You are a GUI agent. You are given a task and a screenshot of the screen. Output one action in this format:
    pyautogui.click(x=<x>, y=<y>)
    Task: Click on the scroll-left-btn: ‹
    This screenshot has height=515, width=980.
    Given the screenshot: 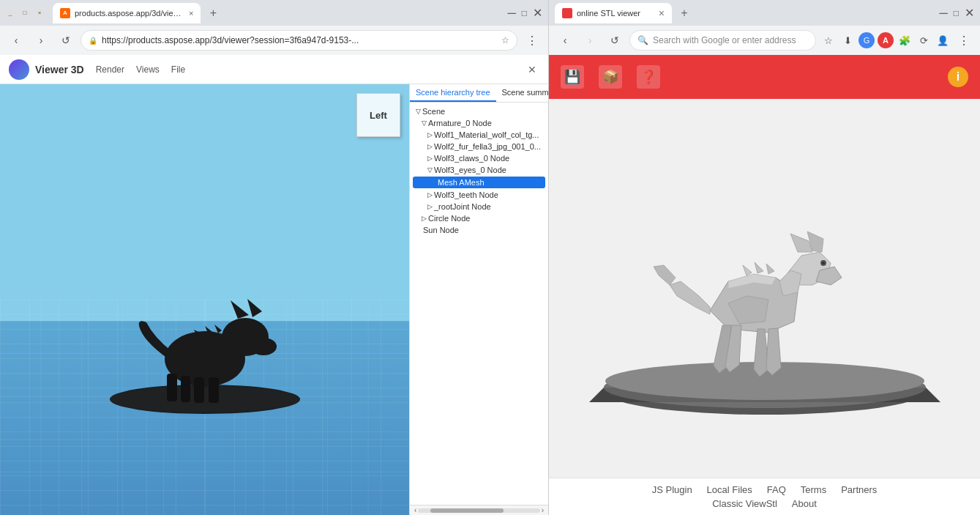 What is the action you would take?
    pyautogui.click(x=416, y=510)
    